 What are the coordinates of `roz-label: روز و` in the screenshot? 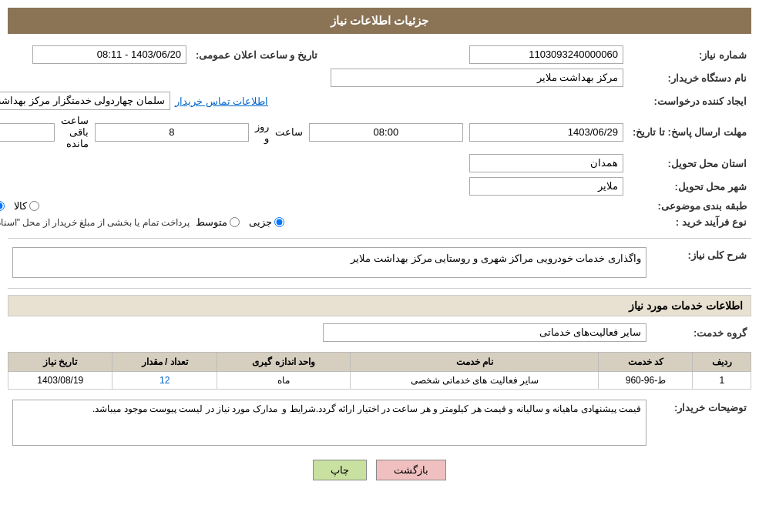 It's located at (262, 132).